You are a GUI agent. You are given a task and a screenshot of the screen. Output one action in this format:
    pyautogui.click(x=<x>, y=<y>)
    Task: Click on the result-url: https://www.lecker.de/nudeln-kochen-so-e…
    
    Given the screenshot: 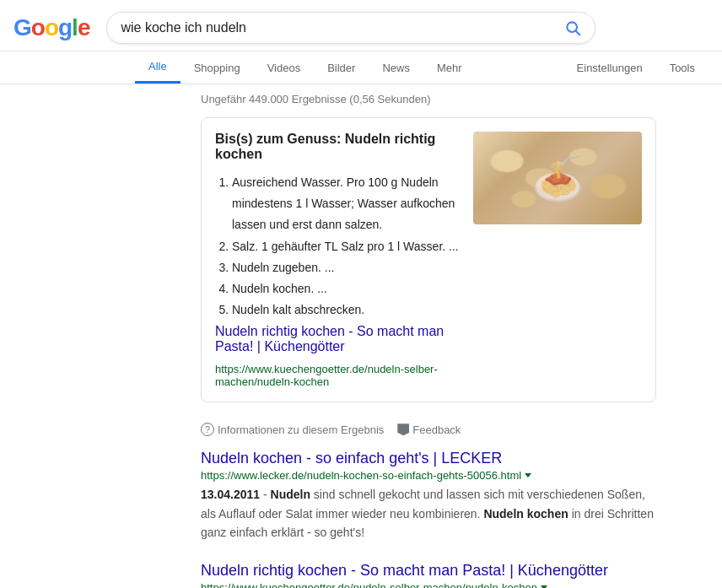 What is the action you would take?
    pyautogui.click(x=361, y=476)
    